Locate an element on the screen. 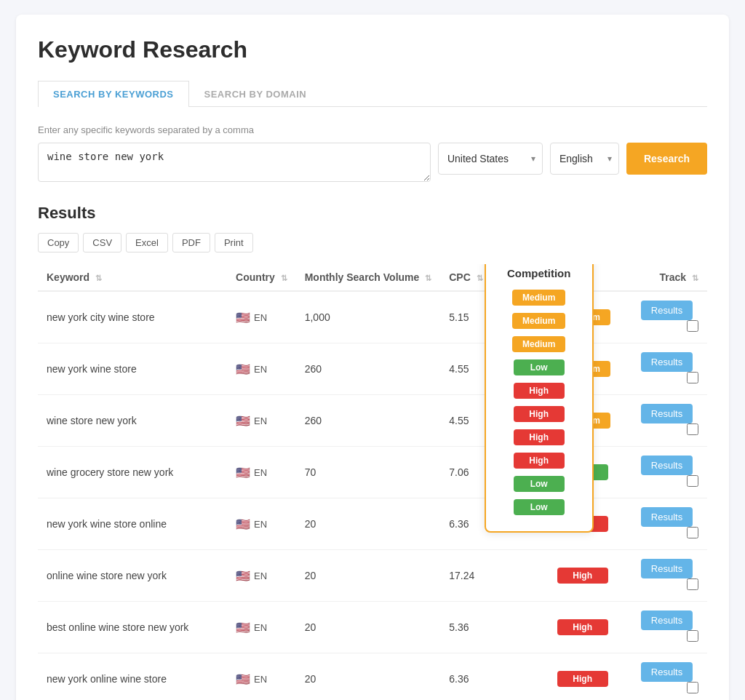 Image resolution: width=745 pixels, height=700 pixels. country-select: United States United Kingdom Canada Aust… is located at coordinates (490, 159).